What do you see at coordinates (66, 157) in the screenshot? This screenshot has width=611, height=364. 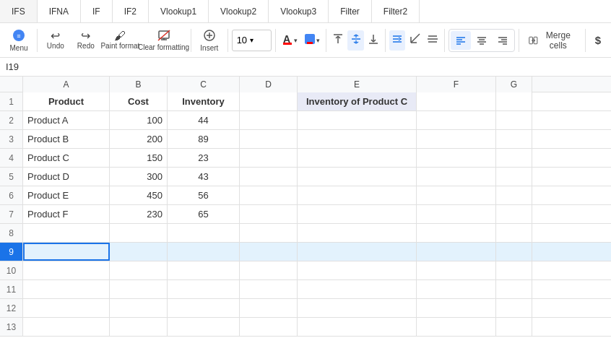 I see `table-cell: Product C` at bounding box center [66, 157].